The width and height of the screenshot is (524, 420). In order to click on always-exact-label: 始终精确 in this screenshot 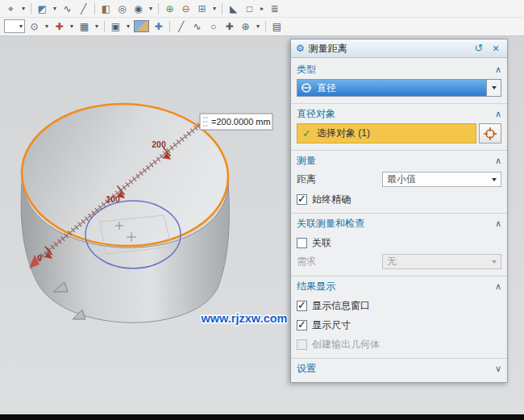, I will do `click(331, 200)`.